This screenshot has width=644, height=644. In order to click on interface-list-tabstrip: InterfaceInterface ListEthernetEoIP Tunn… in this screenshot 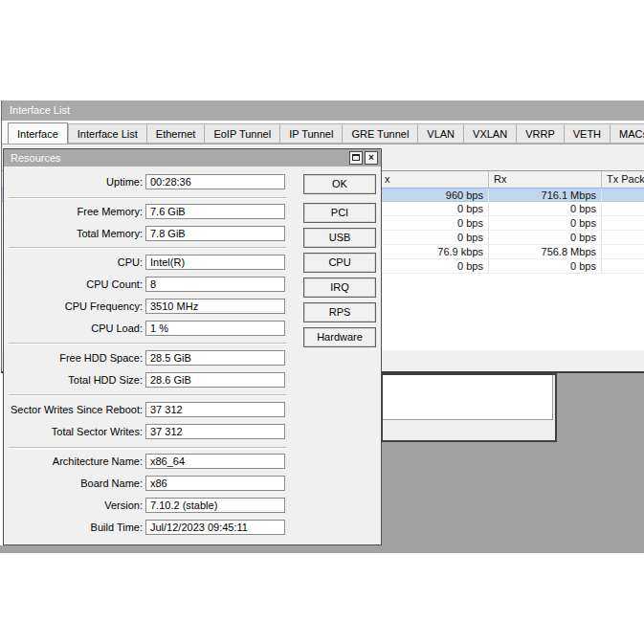, I will do `click(323, 132)`.